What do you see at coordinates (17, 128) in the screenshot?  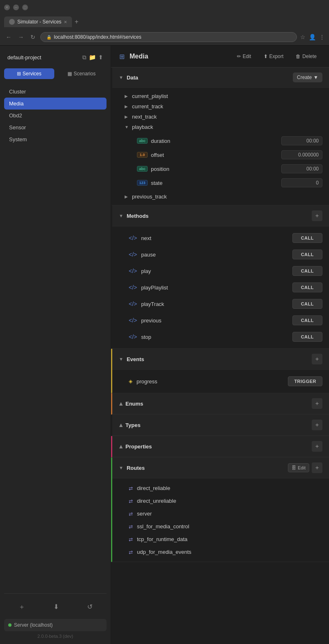 I see `sensor-label: Sensor` at bounding box center [17, 128].